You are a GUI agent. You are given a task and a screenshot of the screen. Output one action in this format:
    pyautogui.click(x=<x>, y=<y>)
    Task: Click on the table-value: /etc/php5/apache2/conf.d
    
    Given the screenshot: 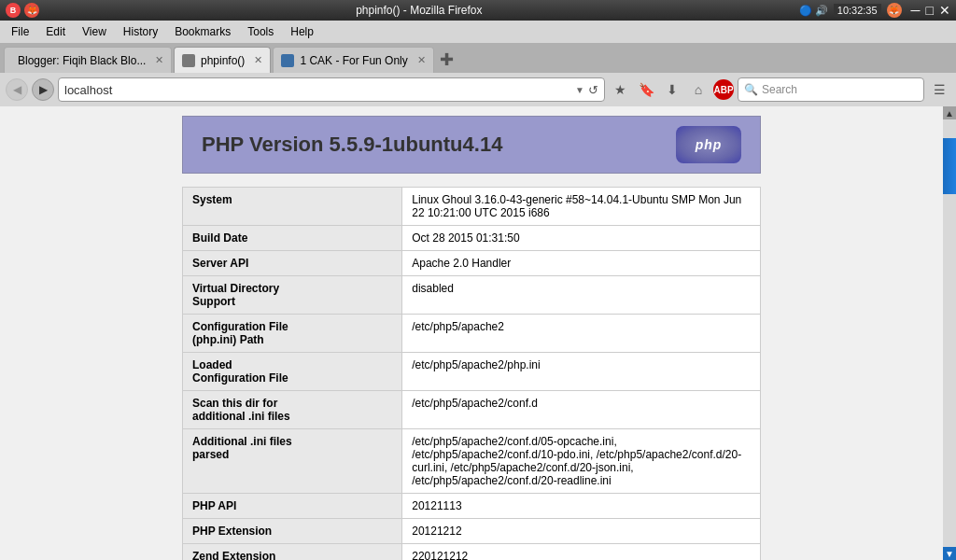 What is the action you would take?
    pyautogui.click(x=582, y=411)
    